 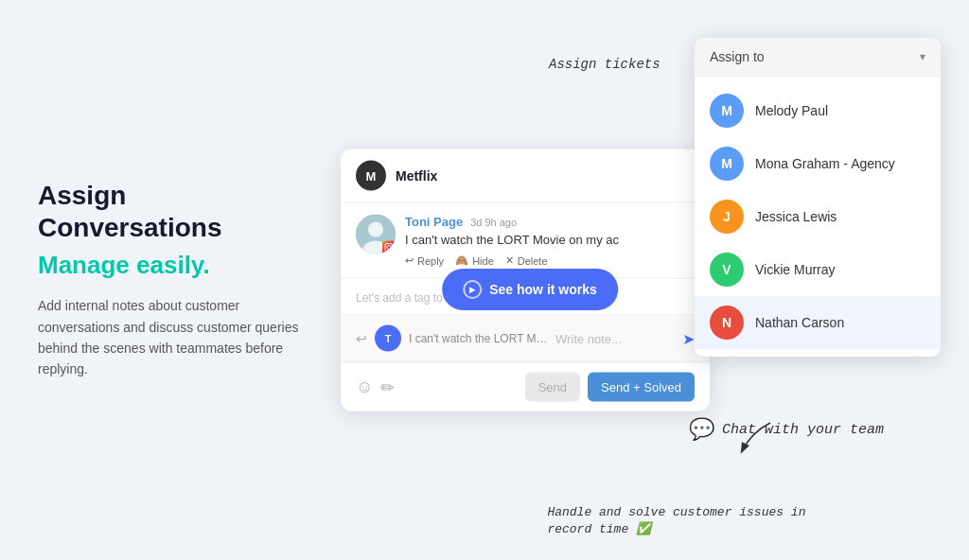 What do you see at coordinates (818, 57) in the screenshot?
I see `assign-header: Assign to ▾` at bounding box center [818, 57].